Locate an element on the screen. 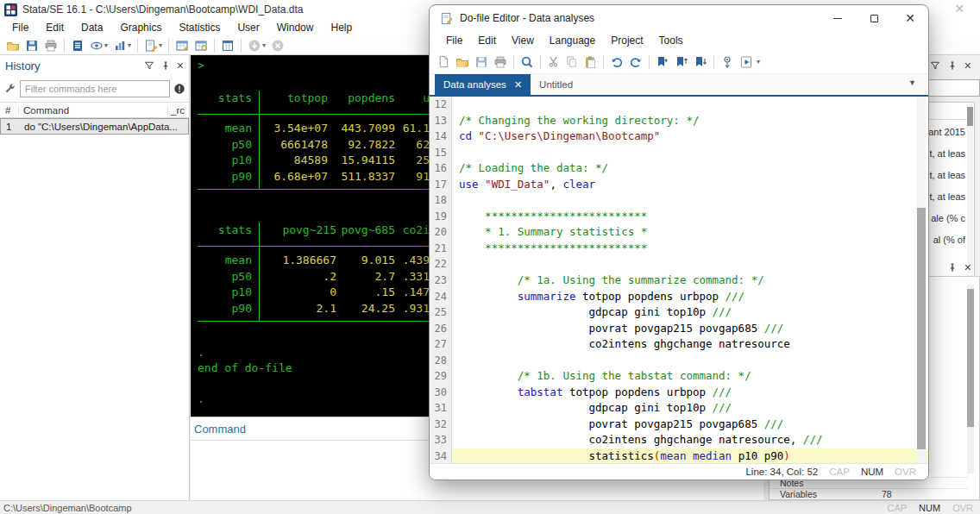 The height and width of the screenshot is (514, 980). graphs-button: ▾ is located at coordinates (122, 46).